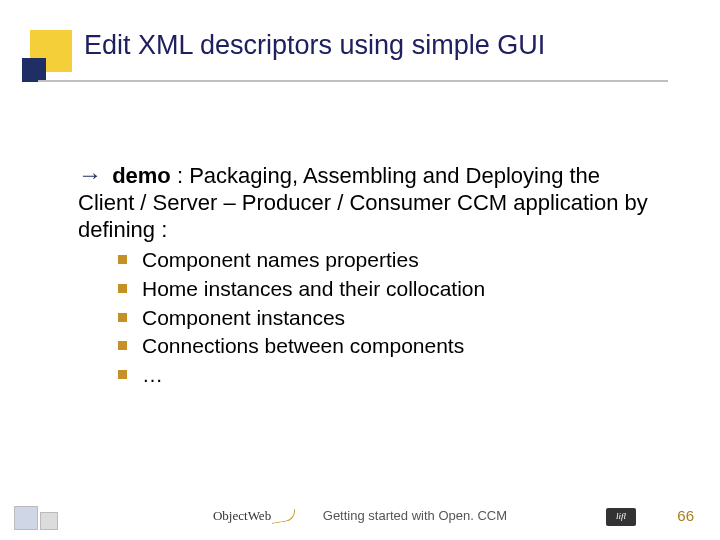  I want to click on list-item: Home instances and their collocation, so click(383, 289).